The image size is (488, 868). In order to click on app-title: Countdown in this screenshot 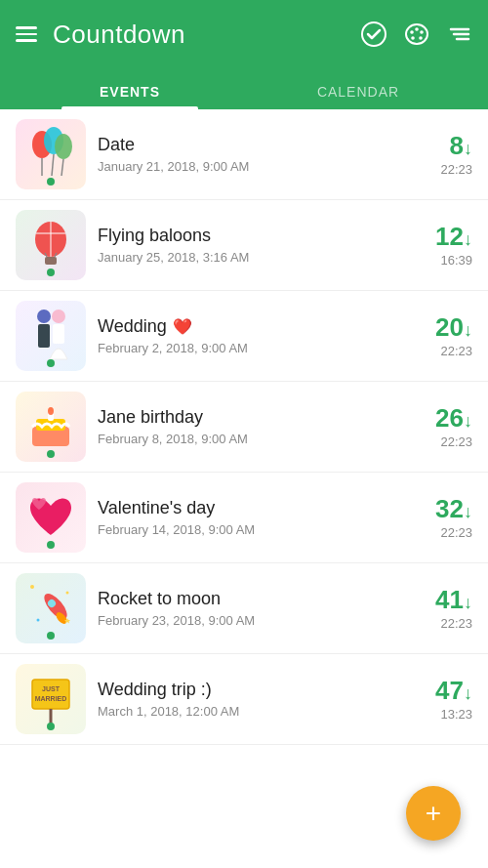, I will do `click(199, 35)`.